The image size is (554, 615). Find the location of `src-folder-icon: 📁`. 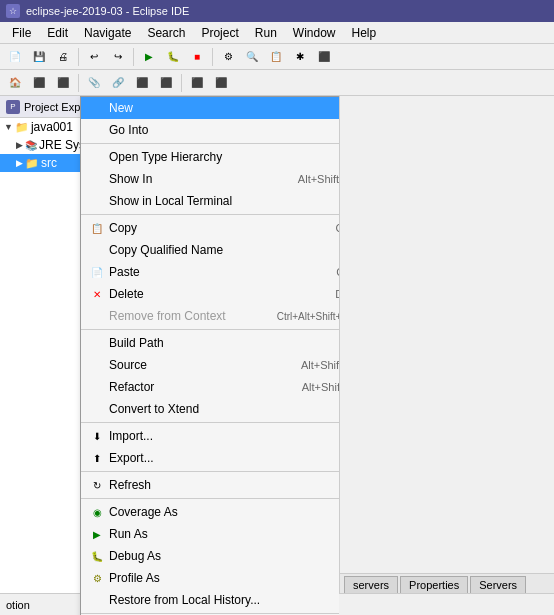

src-folder-icon: 📁 is located at coordinates (32, 164).